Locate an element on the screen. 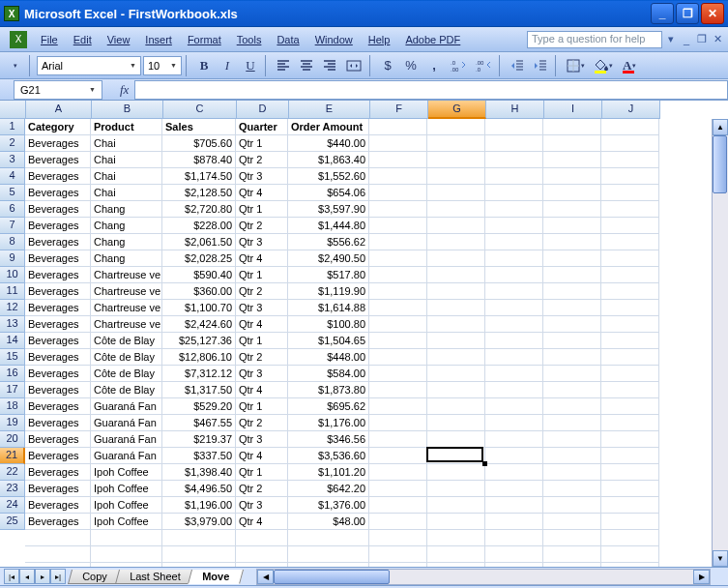  data-cell: $1,614.88 is located at coordinates (329, 308).